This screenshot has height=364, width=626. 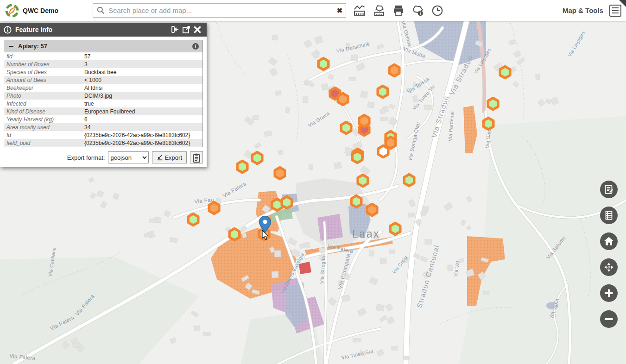 What do you see at coordinates (421, 13) in the screenshot?
I see `svg-text: i` at bounding box center [421, 13].